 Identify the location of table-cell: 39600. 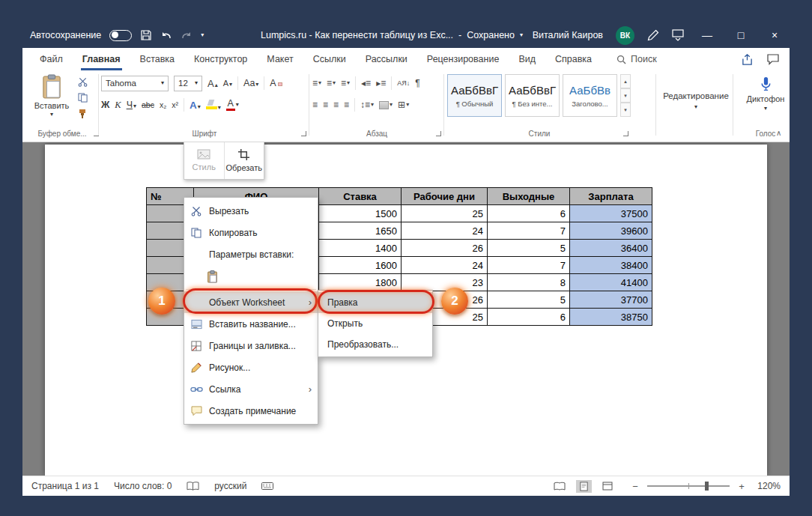
(611, 231).